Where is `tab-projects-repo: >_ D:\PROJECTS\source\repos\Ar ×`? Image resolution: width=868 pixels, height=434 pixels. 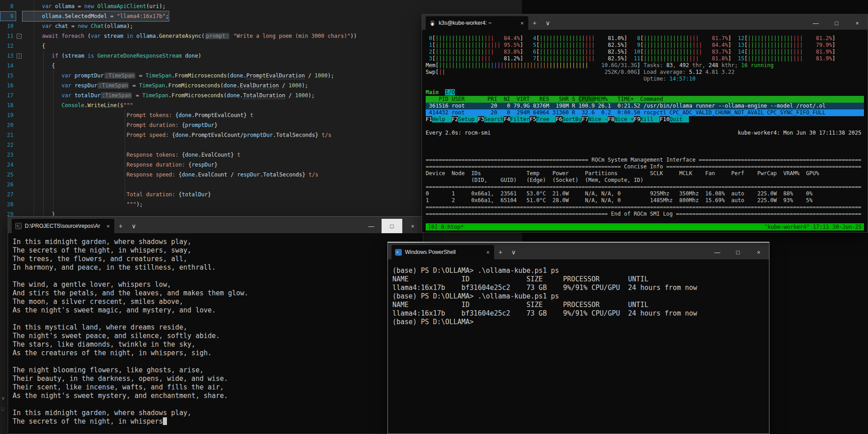
tab-projects-repo: >_ D:\PROJECTS\source\repos\Ar × is located at coordinates (63, 226).